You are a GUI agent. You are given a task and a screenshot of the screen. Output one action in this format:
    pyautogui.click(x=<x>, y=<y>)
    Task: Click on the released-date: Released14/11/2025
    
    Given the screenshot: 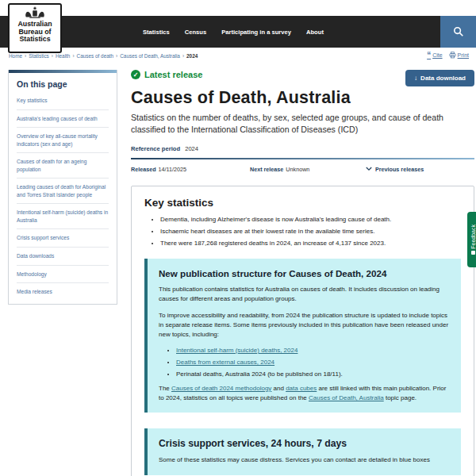 What is the action you would take?
    pyautogui.click(x=159, y=170)
    